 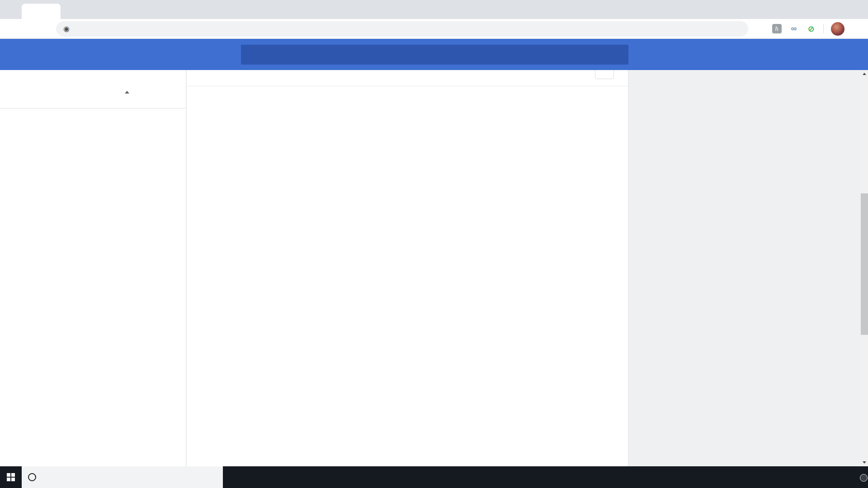 I want to click on task-view-icon, so click(x=234, y=477).